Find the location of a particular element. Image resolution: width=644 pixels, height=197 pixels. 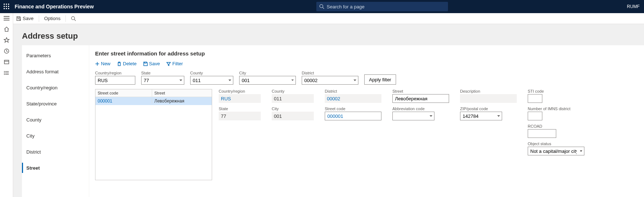

module-icon is located at coordinates (7, 62).